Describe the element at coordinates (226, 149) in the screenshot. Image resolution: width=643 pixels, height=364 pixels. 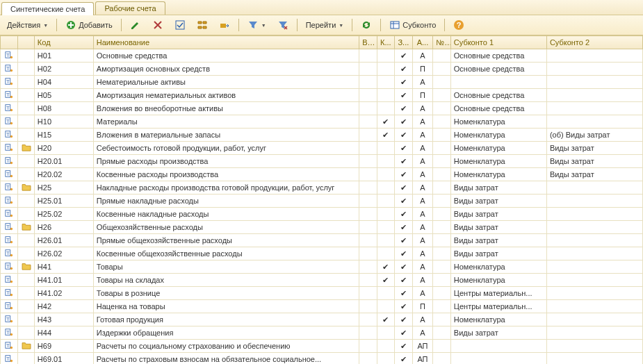
I see `row-name: Себестоимость готовой продукции, работ, …` at that location.